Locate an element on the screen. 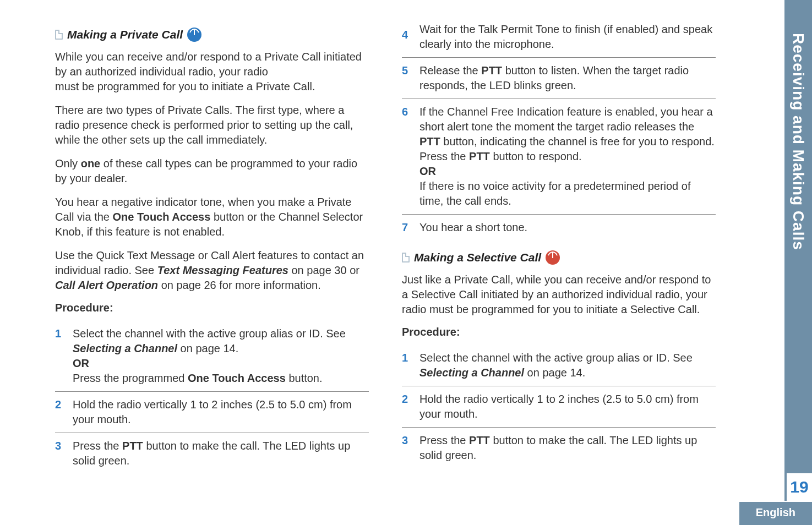 This screenshot has width=812, height=525. section-title: Making a Private Call is located at coordinates (125, 35).